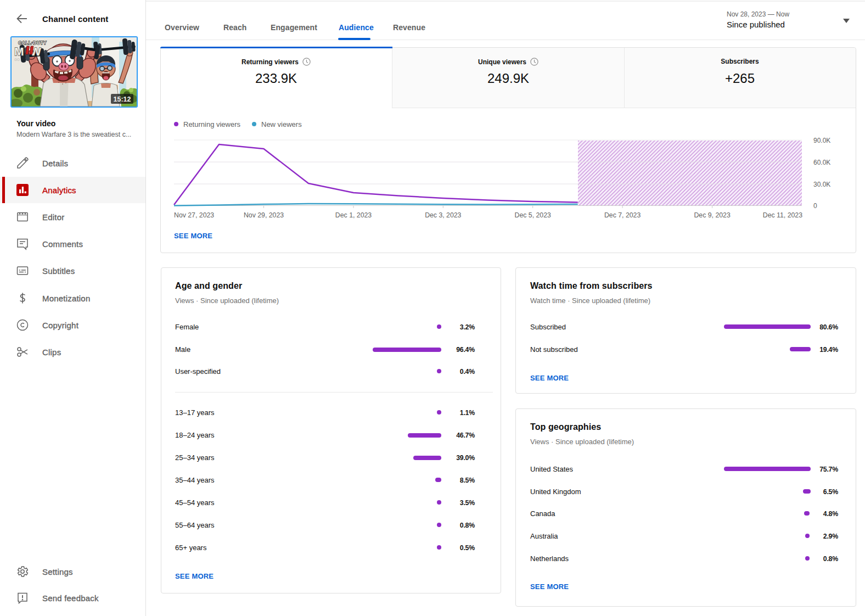 This screenshot has height=616, width=865. Describe the element at coordinates (353, 215) in the screenshot. I see `svg-text: Dec 1, 2023` at that location.